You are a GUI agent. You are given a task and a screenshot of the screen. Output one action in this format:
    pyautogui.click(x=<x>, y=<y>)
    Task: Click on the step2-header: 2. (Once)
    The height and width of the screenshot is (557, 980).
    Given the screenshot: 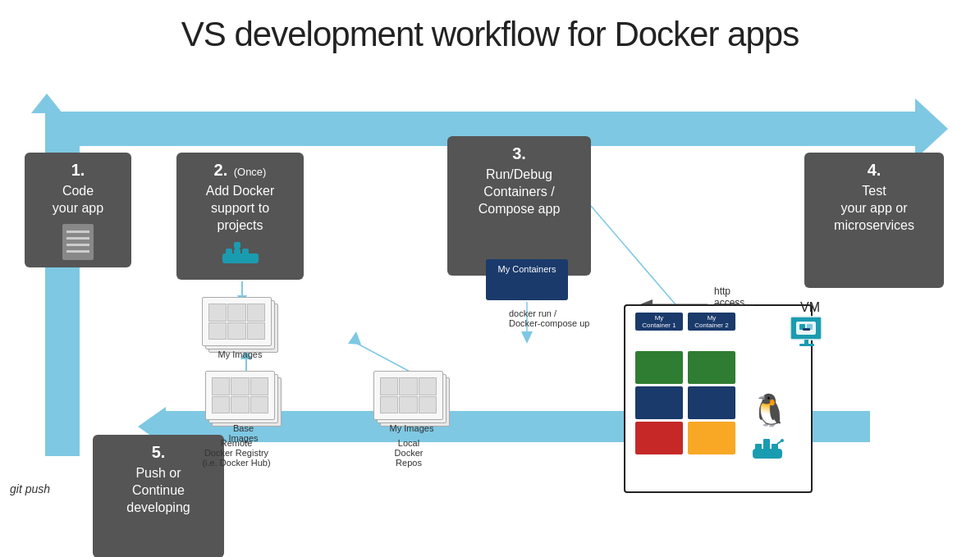 What is the action you would take?
    pyautogui.click(x=240, y=171)
    